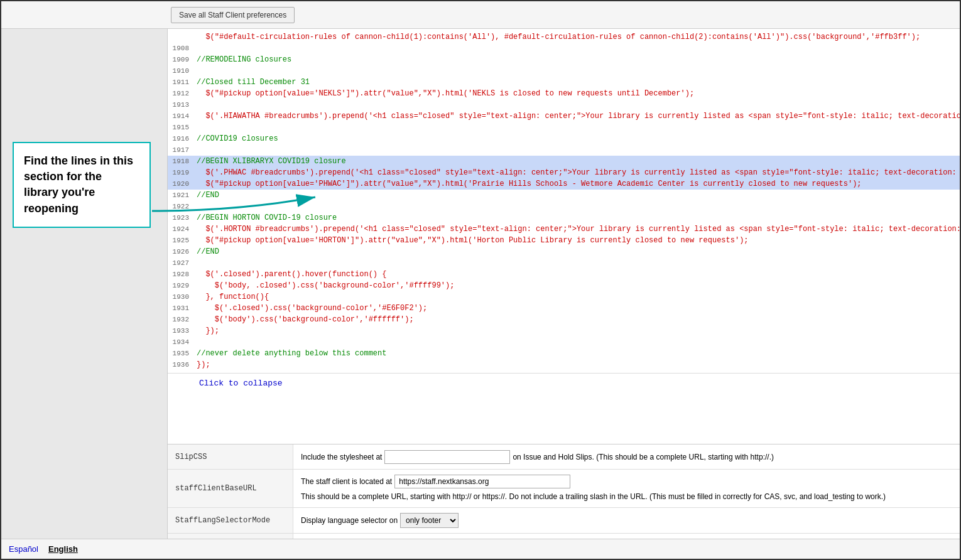 Image resolution: width=961 pixels, height=560 pixels. I want to click on form-row: SlipCSSInclude the stylesheet aton Issue…, so click(564, 457).